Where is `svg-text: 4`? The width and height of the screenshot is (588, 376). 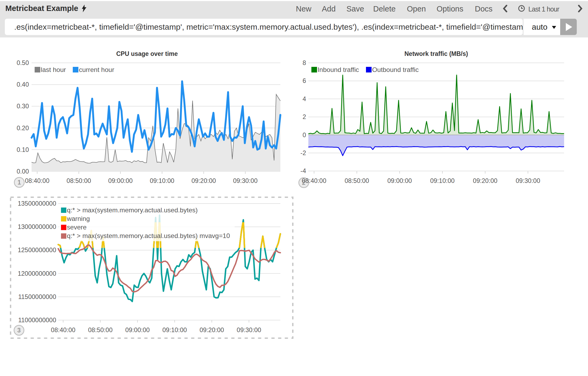 svg-text: 4 is located at coordinates (304, 99).